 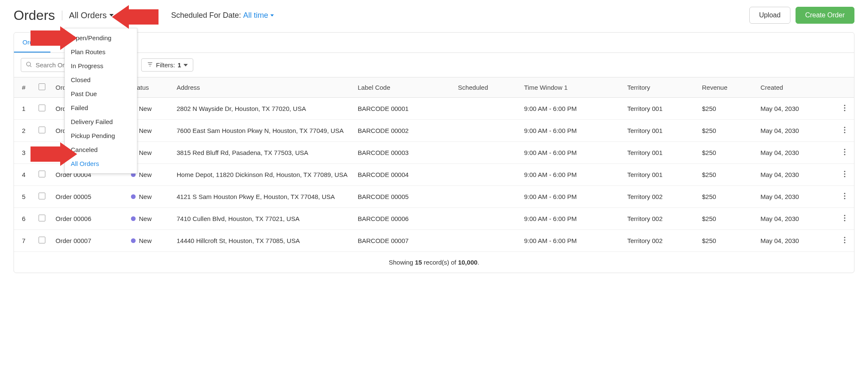 What do you see at coordinates (486, 197) in the screenshot?
I see `cell-scheduled` at bounding box center [486, 197].